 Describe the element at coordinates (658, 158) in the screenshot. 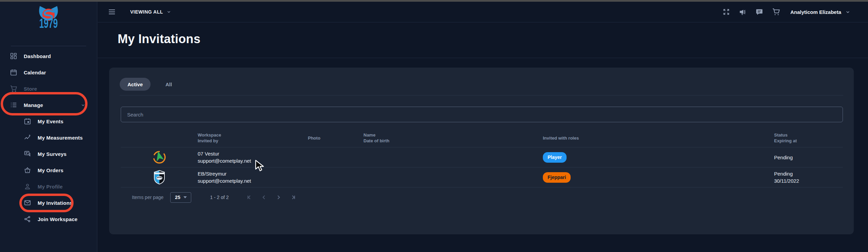

I see `roles-cell: Player` at that location.